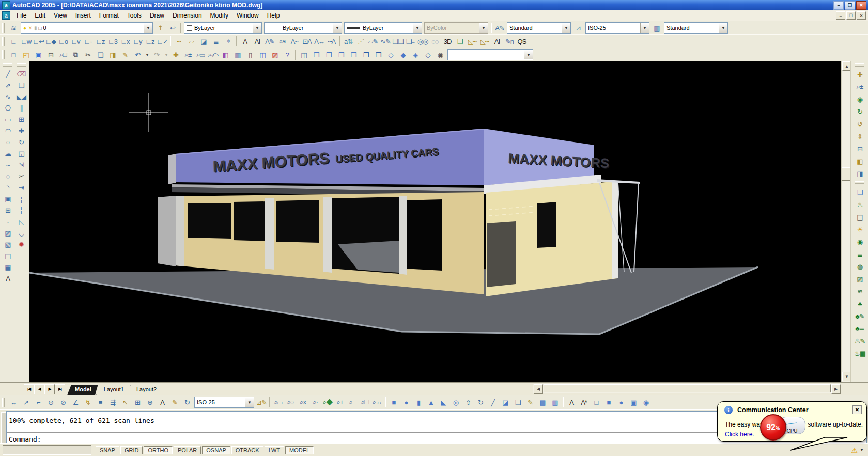 The width and height of the screenshot is (868, 456). What do you see at coordinates (257, 41) in the screenshot?
I see `single-line-text-icon: AI` at bounding box center [257, 41].